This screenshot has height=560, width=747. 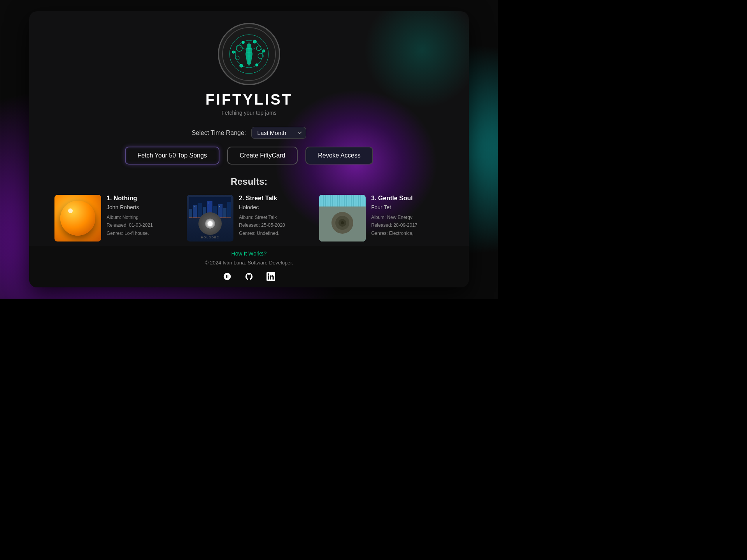 What do you see at coordinates (407, 198) in the screenshot?
I see `song-rank-title-3: 3. Gentle Soul` at bounding box center [407, 198].